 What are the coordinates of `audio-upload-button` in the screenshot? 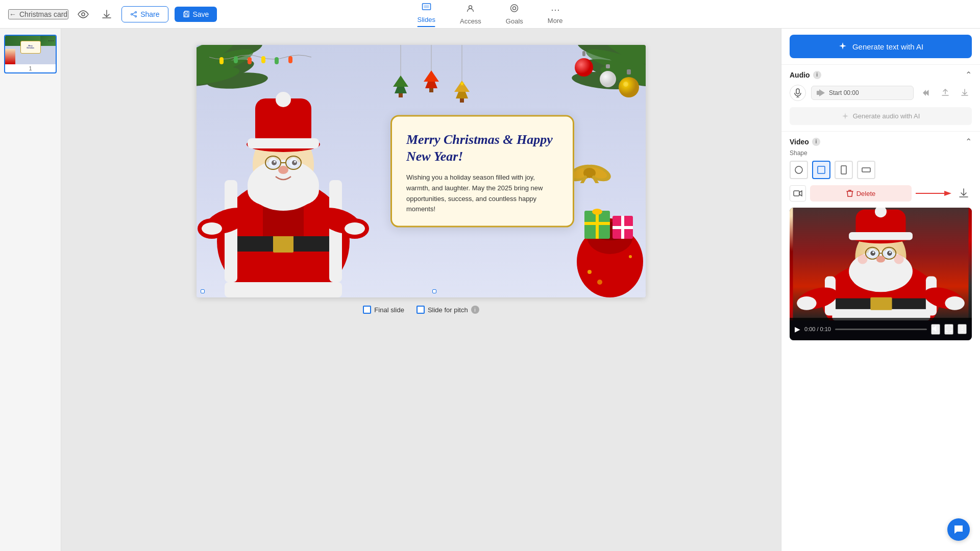 It's located at (945, 93).